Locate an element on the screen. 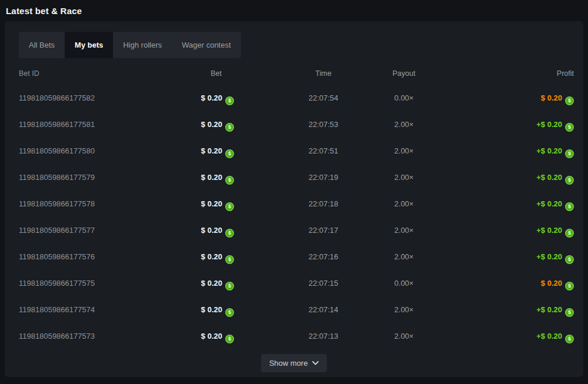 This screenshot has height=384, width=588. table-row: 119818059866177574$ 0.20$22:07:142.00×+$… is located at coordinates (294, 309).